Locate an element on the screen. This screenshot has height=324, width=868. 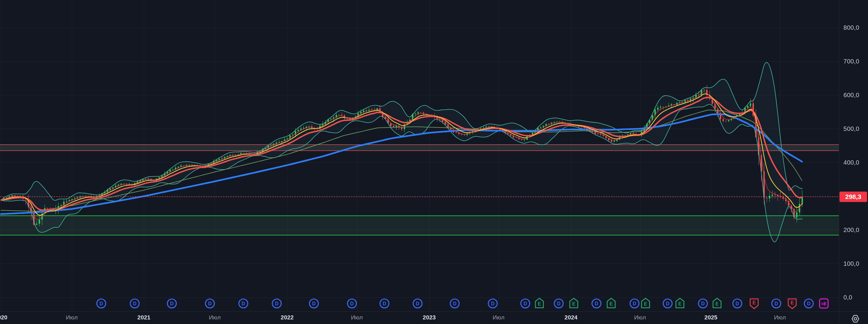
price-tick-label: 200,0 is located at coordinates (851, 230).